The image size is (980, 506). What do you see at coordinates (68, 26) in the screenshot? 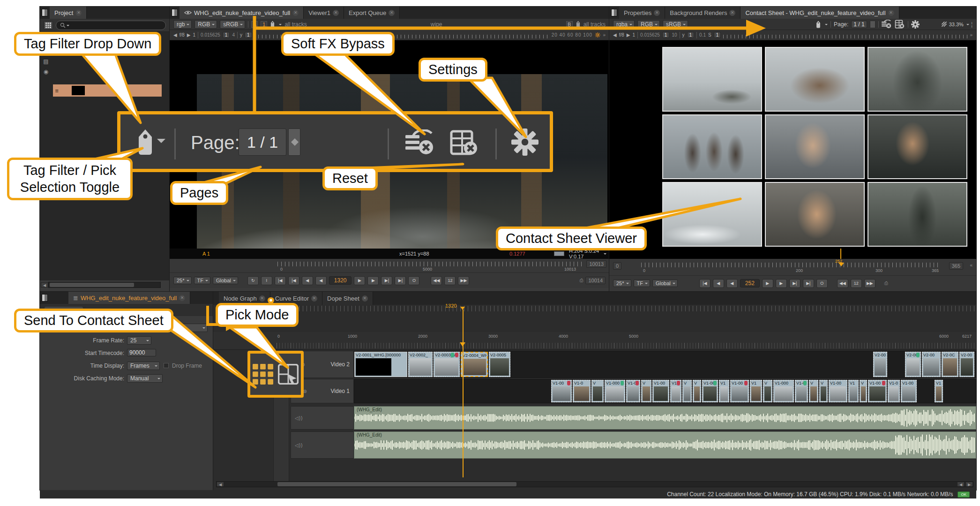
I see `search-filter-dropdown-icon` at bounding box center [68, 26].